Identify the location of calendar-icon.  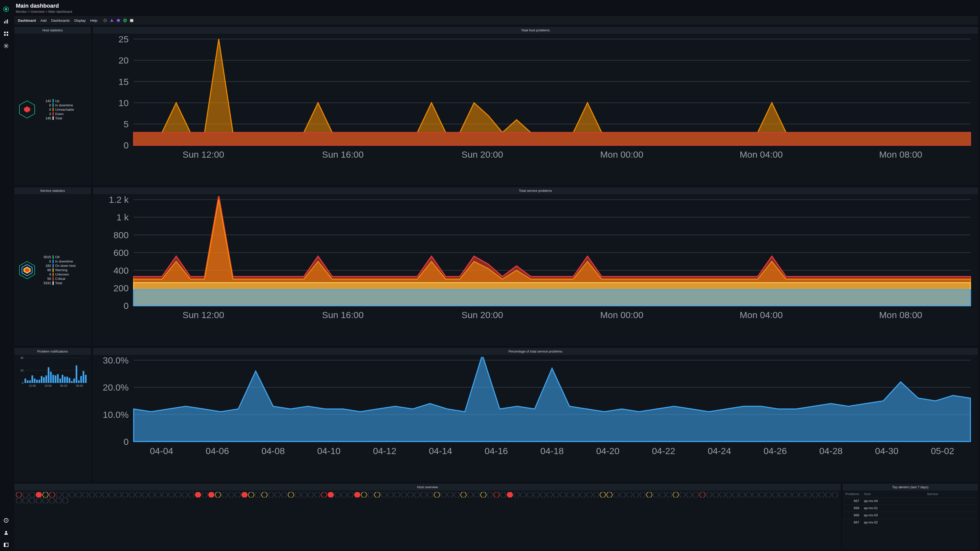
(132, 21).